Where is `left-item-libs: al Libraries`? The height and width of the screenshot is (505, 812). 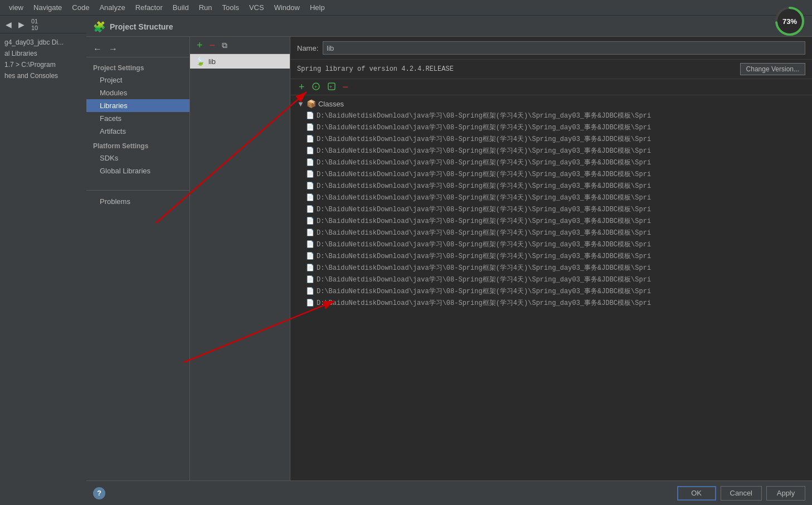
left-item-libs: al Libraries is located at coordinates (43, 54).